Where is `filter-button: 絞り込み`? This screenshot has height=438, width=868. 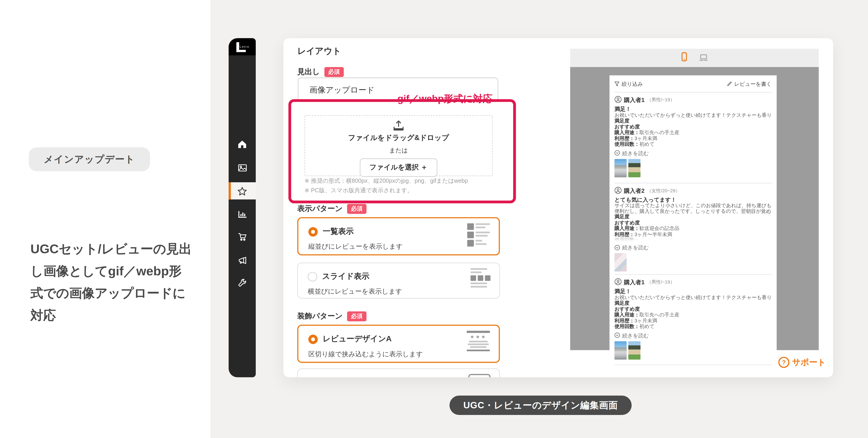
filter-button: 絞り込み is located at coordinates (629, 85).